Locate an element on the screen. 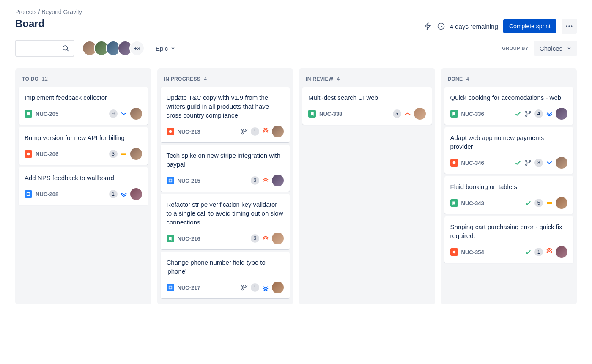 The image size is (592, 364). card-title: Fluid booking on tablets is located at coordinates (509, 187).